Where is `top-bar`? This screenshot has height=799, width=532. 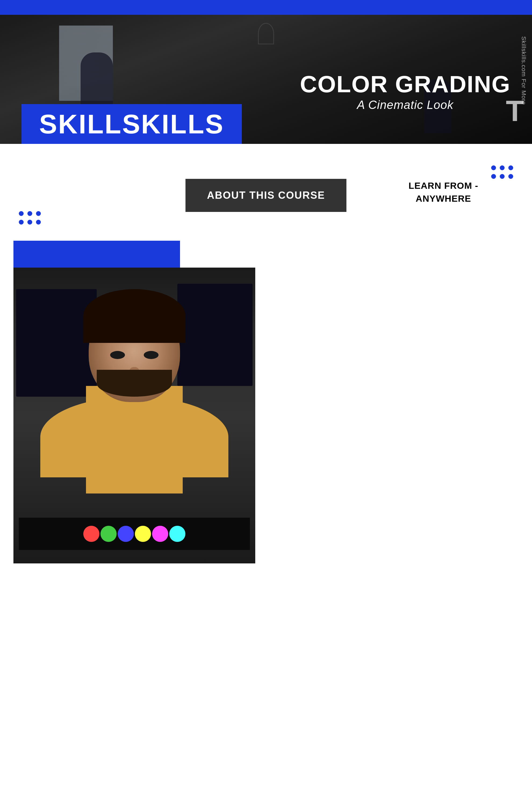 top-bar is located at coordinates (266, 7).